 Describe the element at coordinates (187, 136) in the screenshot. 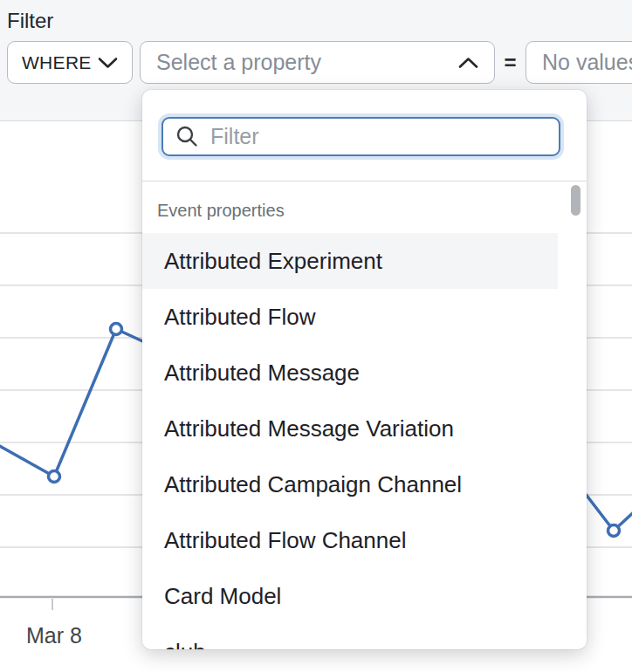

I see `search-icon` at that location.